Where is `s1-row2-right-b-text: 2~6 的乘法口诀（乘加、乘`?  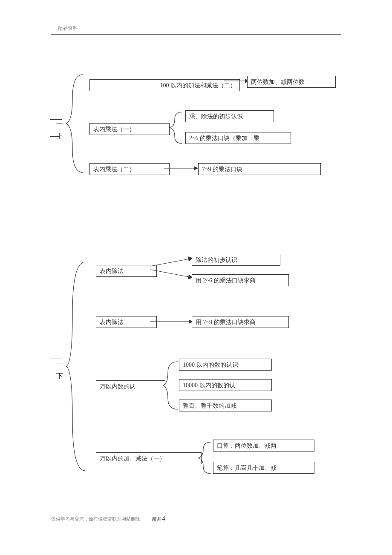
s1-row2-right-b-text: 2~6 的乘法口诀（乘加、乘 is located at coordinates (224, 138).